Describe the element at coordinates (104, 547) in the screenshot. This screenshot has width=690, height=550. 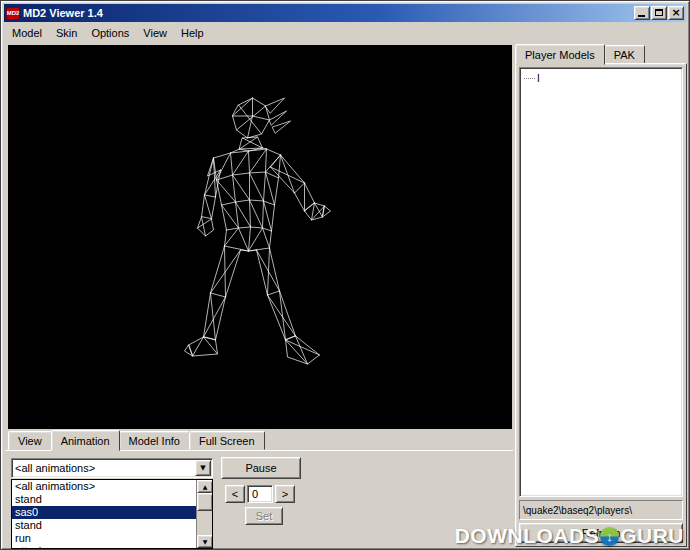
I see `list-item: attack` at that location.